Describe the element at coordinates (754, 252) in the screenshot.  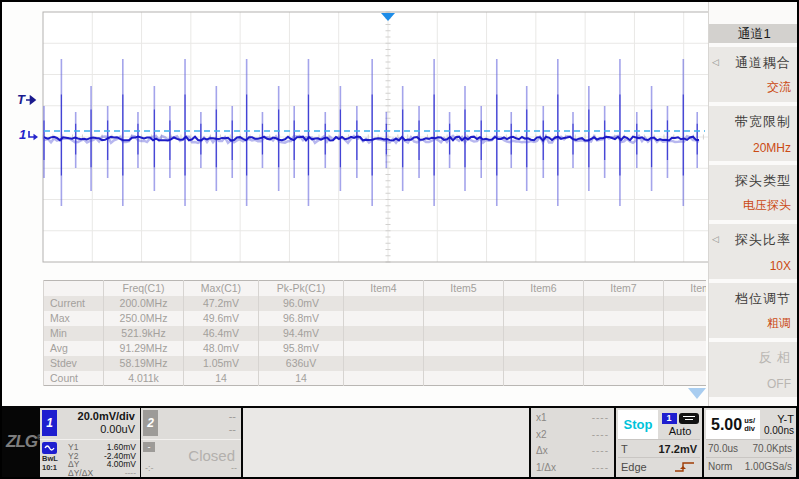
I see `menu-item-4: ◁探头比率10X` at that location.